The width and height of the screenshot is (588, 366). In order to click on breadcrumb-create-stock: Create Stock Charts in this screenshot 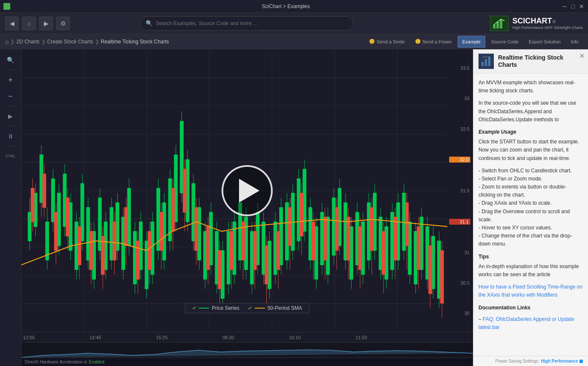, I will do `click(70, 42)`.